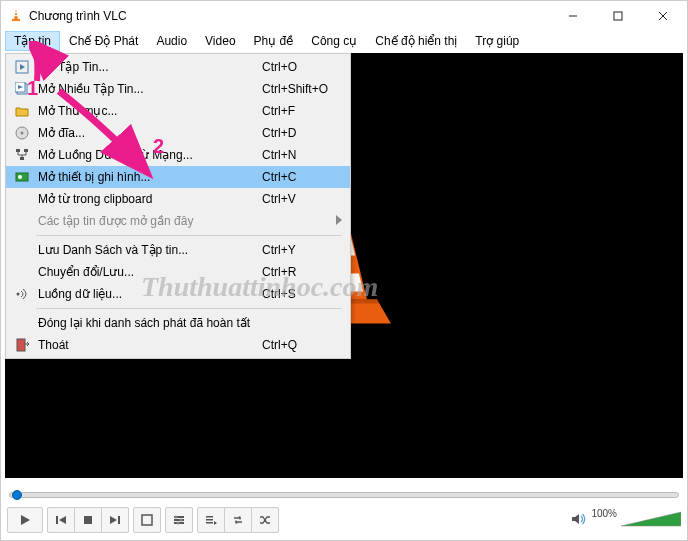 Image resolution: width=688 pixels, height=541 pixels. Describe the element at coordinates (220, 41) in the screenshot. I see `menu-video: Video` at that location.